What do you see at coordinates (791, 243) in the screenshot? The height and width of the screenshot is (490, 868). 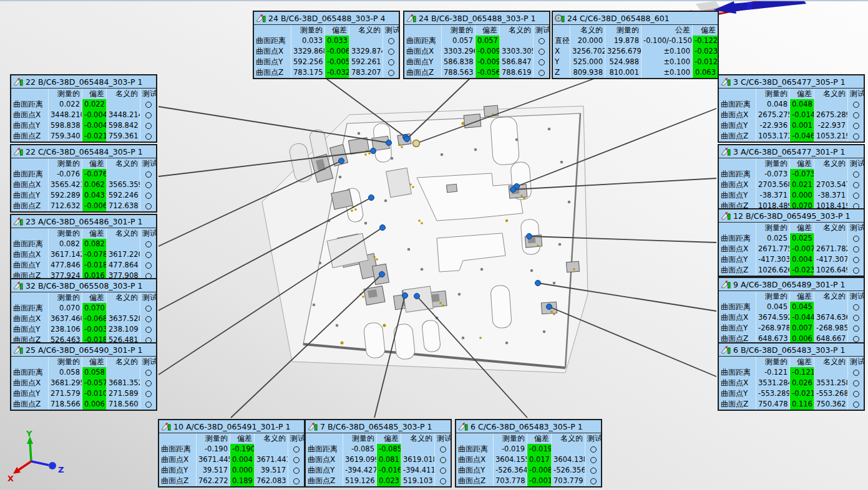 I see `measurement-callout-t11: 12 B/C6-38D_065495_303-P 1测量的偏差名义的测试曲面距离…` at bounding box center [791, 243].